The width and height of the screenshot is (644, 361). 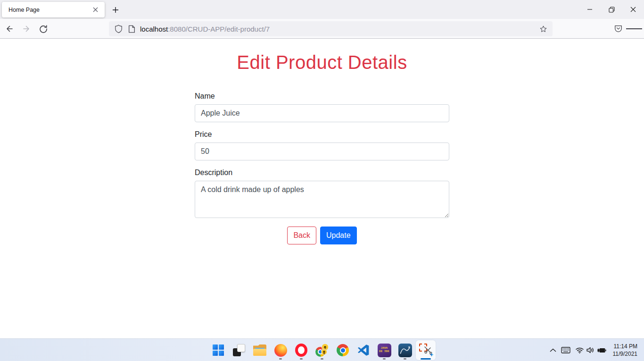 What do you see at coordinates (322, 96) in the screenshot?
I see `name-label: Name` at bounding box center [322, 96].